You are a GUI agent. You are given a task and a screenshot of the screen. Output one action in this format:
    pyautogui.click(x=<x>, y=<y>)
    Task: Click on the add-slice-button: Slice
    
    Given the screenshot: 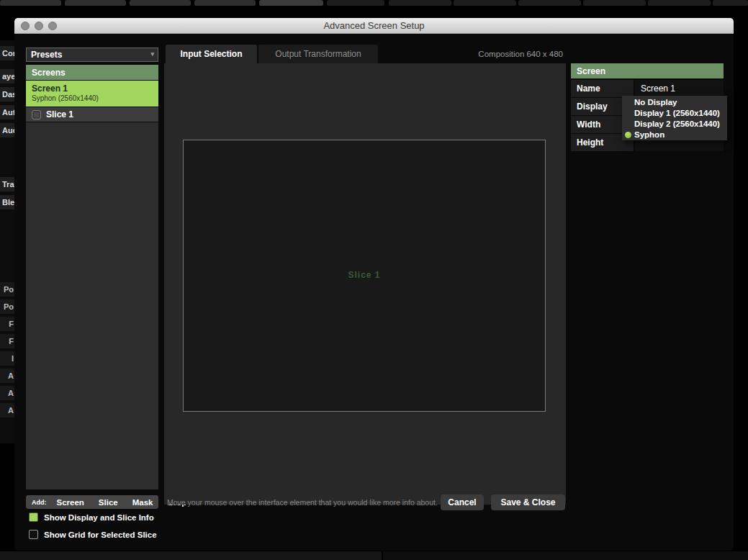 What is the action you would take?
    pyautogui.click(x=108, y=502)
    